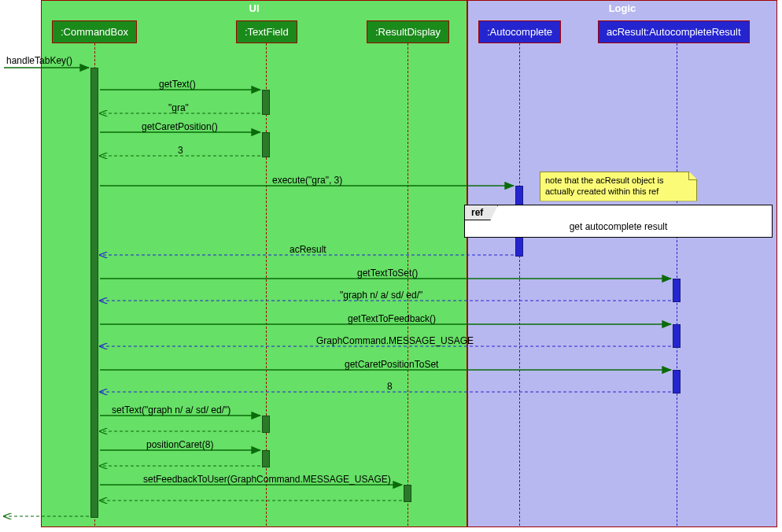 Image resolution: width=782 pixels, height=532 pixels. Describe the element at coordinates (408, 285) in the screenshot. I see `lifeline-resultdisplay` at that location.